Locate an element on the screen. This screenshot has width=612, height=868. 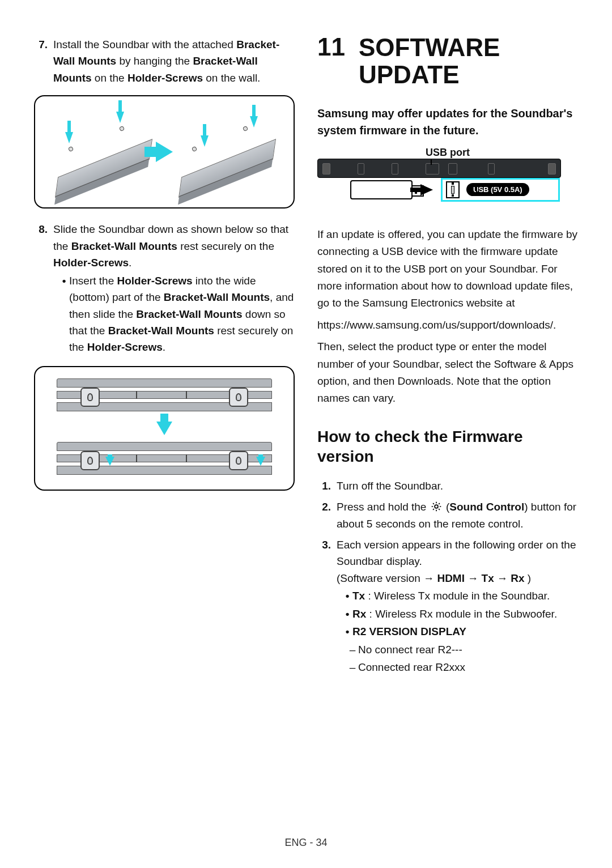
fw-step-2: 2. Press and hold the (Sound Control) bu… is located at coordinates (448, 516).